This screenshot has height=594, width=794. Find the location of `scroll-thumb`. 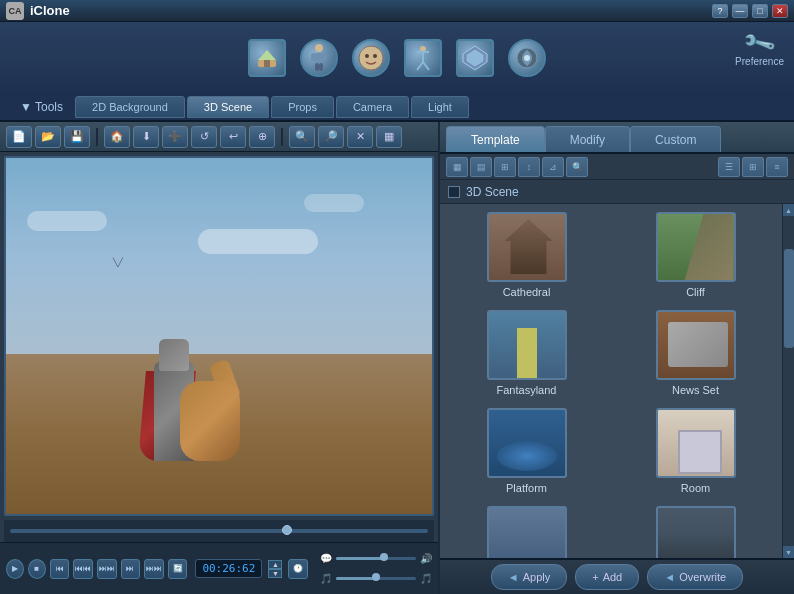

scroll-thumb is located at coordinates (789, 298).